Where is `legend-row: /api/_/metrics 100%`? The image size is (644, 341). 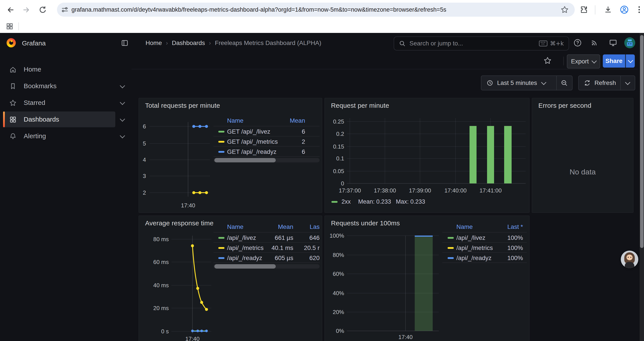 legend-row: /api/_/metrics 100% is located at coordinates (484, 248).